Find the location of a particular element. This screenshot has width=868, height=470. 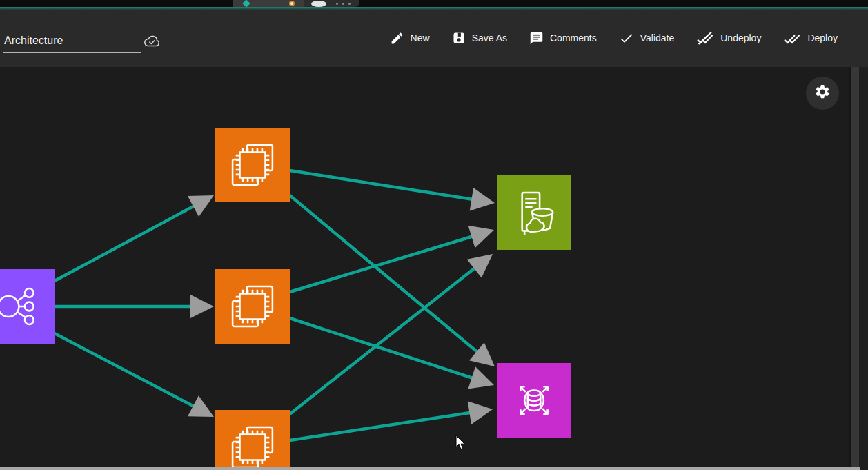

storage-rack-bucket-icon is located at coordinates (534, 213).